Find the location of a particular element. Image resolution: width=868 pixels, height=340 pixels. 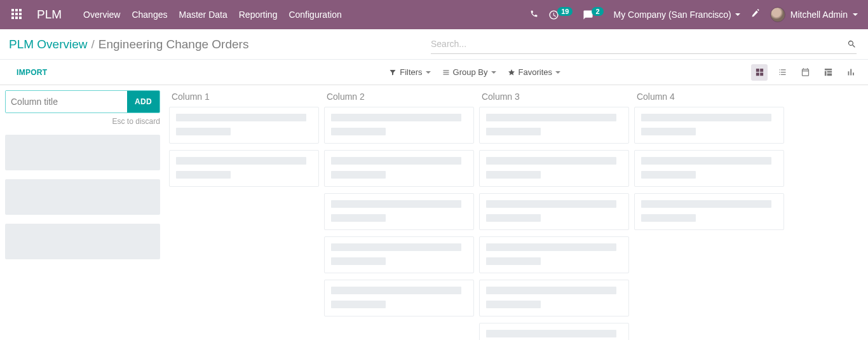

list-icon is located at coordinates (783, 72).